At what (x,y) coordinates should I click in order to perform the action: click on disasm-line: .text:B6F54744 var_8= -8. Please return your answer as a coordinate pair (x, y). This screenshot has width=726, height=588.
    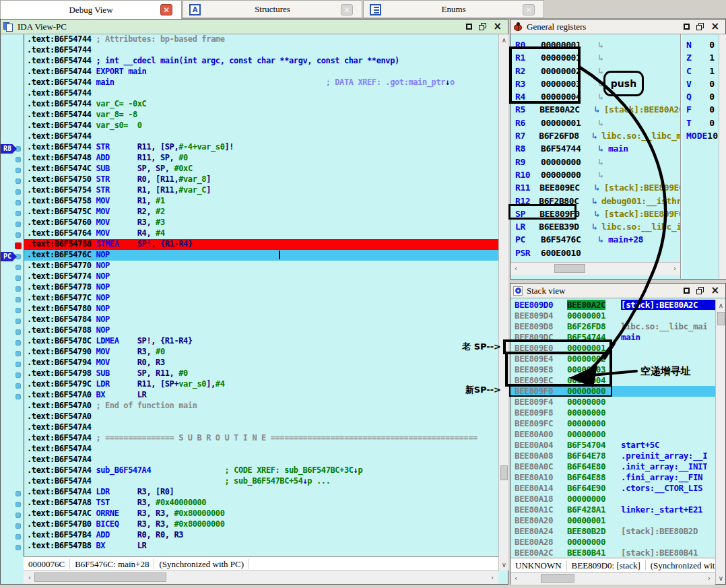
    Looking at the image, I should click on (261, 115).